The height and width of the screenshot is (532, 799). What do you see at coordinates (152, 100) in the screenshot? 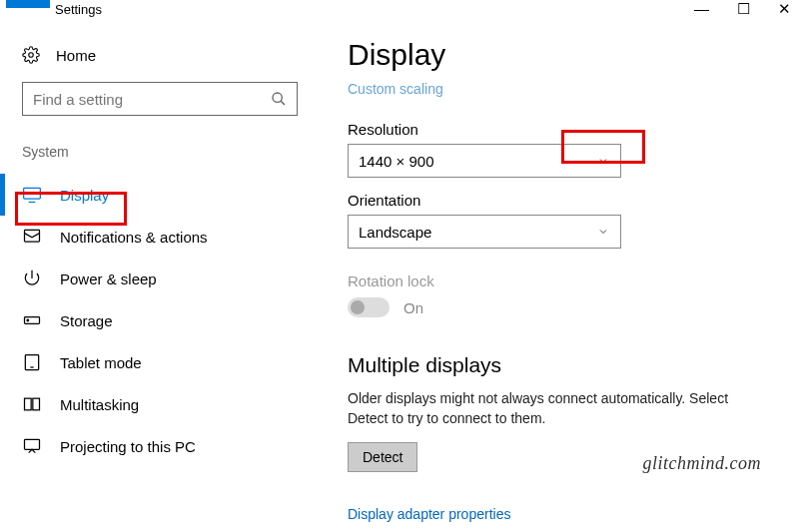
I see `search-field` at bounding box center [152, 100].